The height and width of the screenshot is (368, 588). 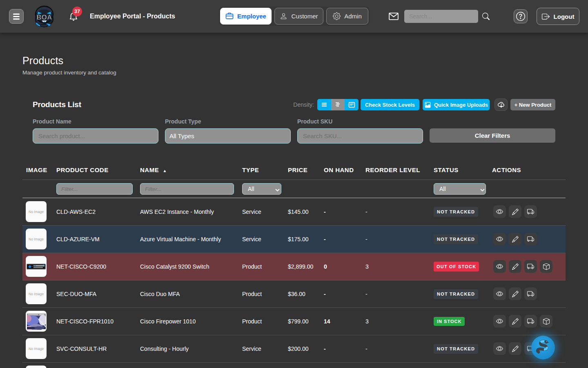 What do you see at coordinates (44, 17) in the screenshot?
I see `svg-text: BOA` at bounding box center [44, 17].